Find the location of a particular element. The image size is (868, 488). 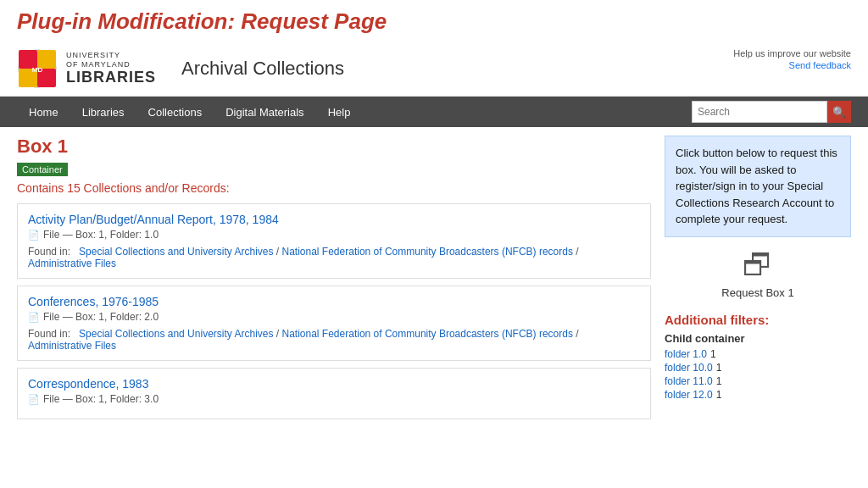

libraries-label: LIBRARIES is located at coordinates (111, 78).